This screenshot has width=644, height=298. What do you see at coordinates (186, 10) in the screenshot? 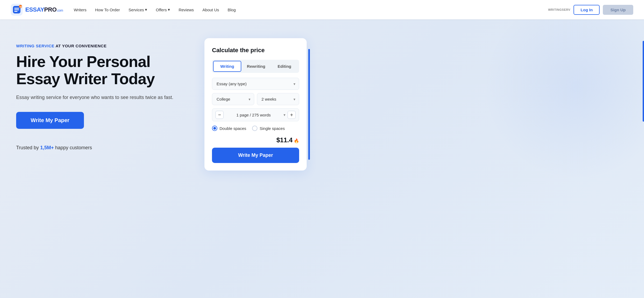
I see `nav-reviews: Reviews` at bounding box center [186, 10].